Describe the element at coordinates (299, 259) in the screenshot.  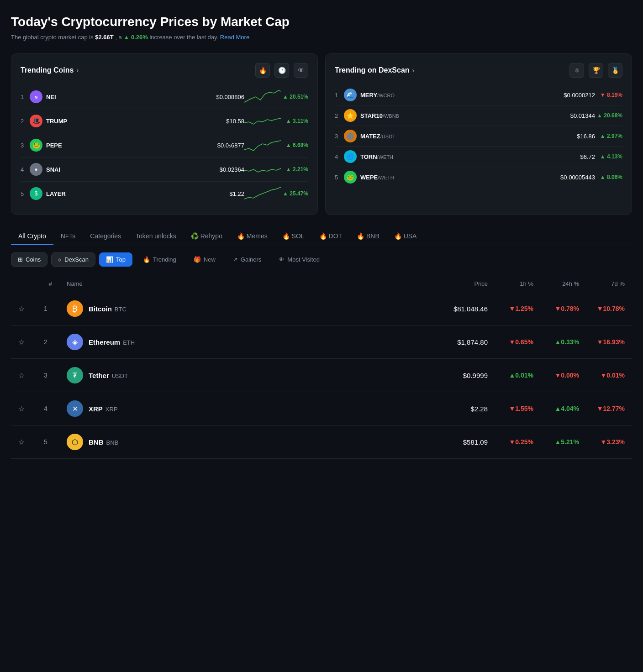
I see `subtab-most-visited: 👁 Most Visited` at that location.